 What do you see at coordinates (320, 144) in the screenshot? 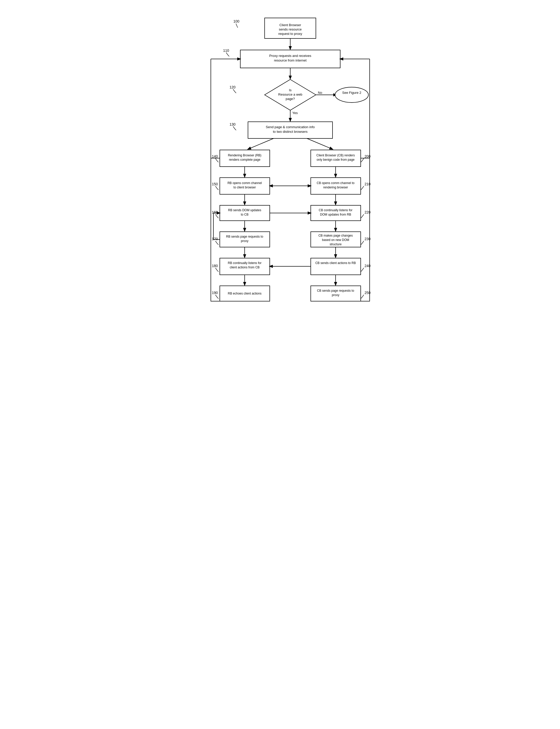
I see `arrow-send-to-cb` at bounding box center [320, 144].